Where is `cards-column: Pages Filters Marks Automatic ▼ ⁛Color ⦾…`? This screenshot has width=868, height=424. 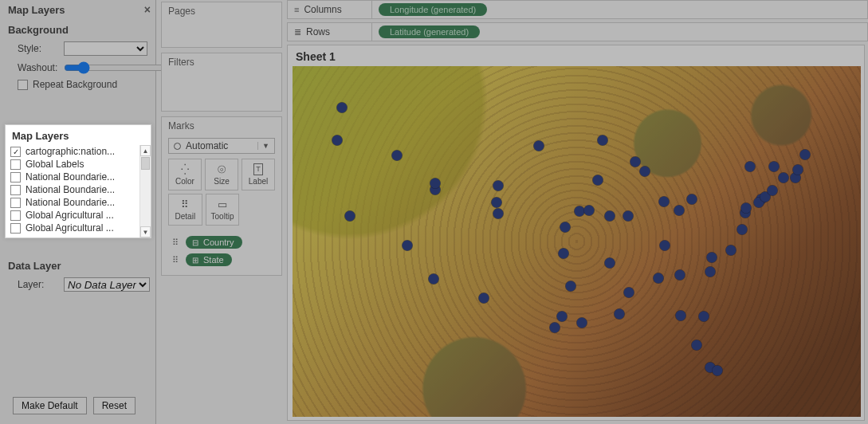
cards-column: Pages Filters Marks Automatic ▼ ⁛Color ⦾… is located at coordinates (222, 212).